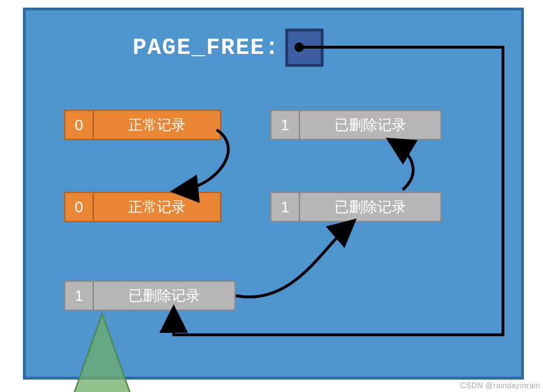 This screenshot has width=543, height=392. Describe the element at coordinates (293, 260) in the screenshot. I see `arrow-r3-to-r5` at that location.